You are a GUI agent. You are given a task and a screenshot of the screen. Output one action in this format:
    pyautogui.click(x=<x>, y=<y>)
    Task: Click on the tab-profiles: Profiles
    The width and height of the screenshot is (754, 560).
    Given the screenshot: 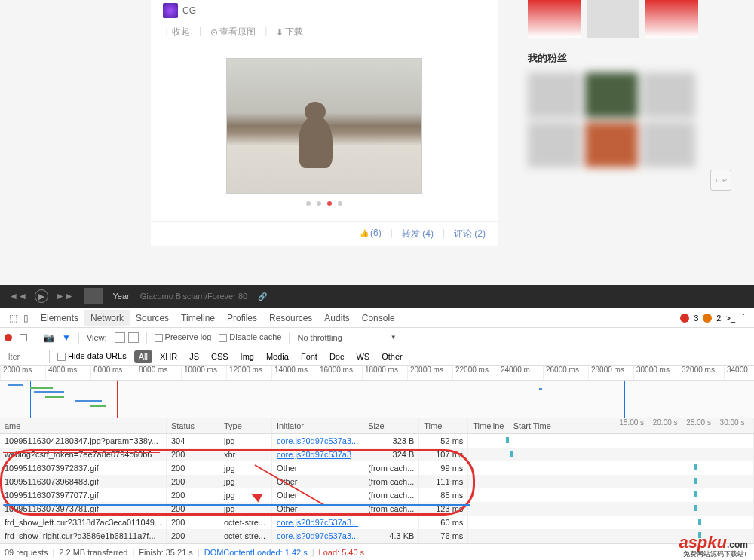 What is the action you would take?
    pyautogui.click(x=242, y=318)
    